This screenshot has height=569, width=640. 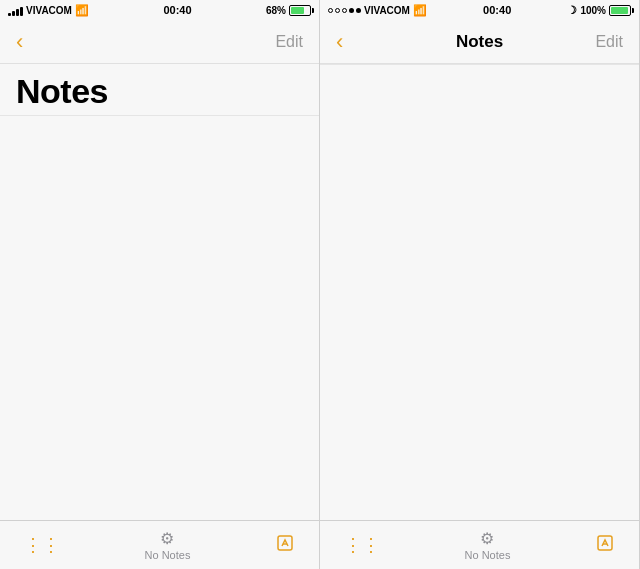 I want to click on no-notes-label-right: No Notes, so click(x=488, y=555).